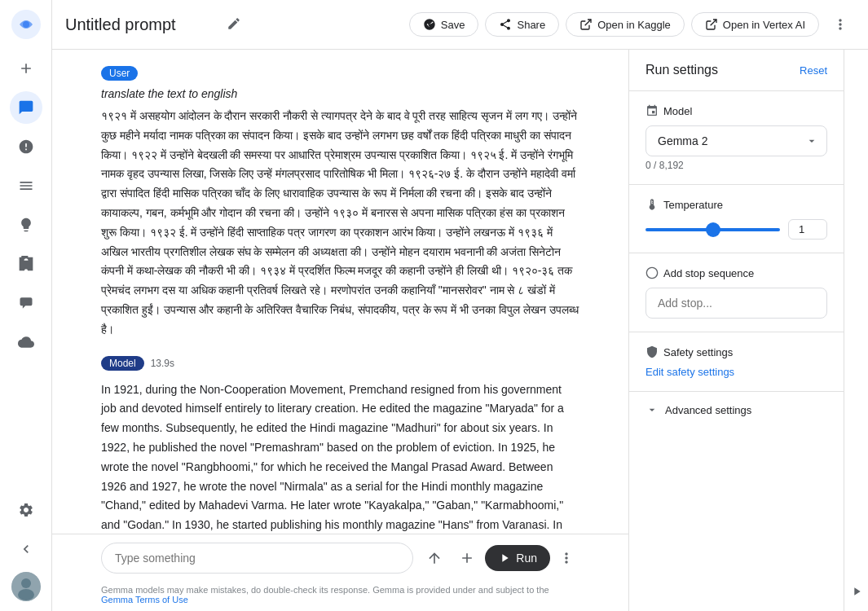 The width and height of the screenshot is (868, 611). Describe the element at coordinates (163, 363) in the screenshot. I see `model-time: 13.9s` at that location.